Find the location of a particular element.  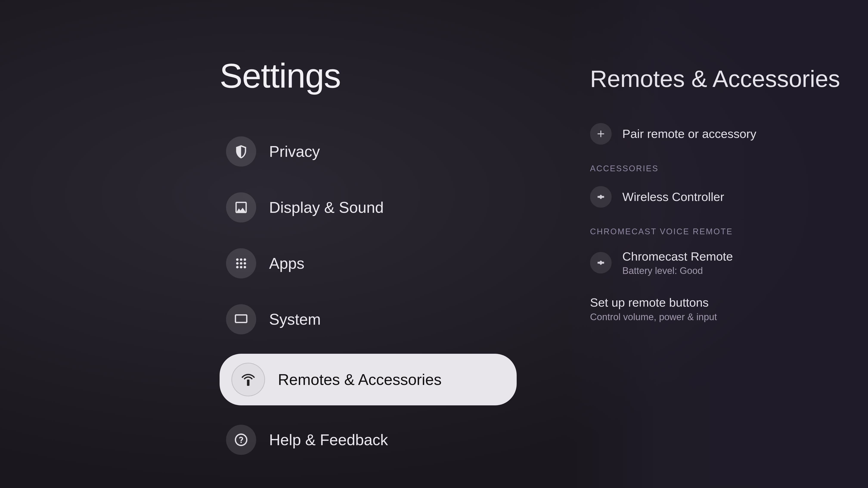

pair-label: Pair remote or accessory is located at coordinates (689, 134).